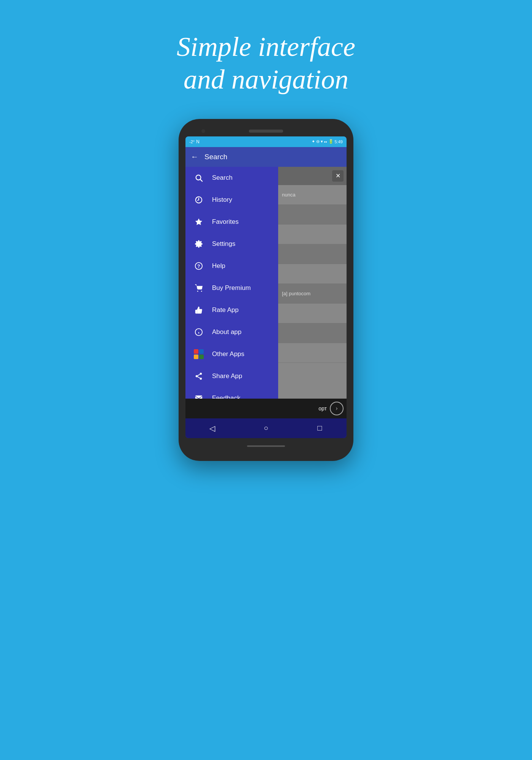 This screenshot has height=760, width=532. What do you see at coordinates (212, 428) in the screenshot?
I see `nav-back-button: ◁` at bounding box center [212, 428].